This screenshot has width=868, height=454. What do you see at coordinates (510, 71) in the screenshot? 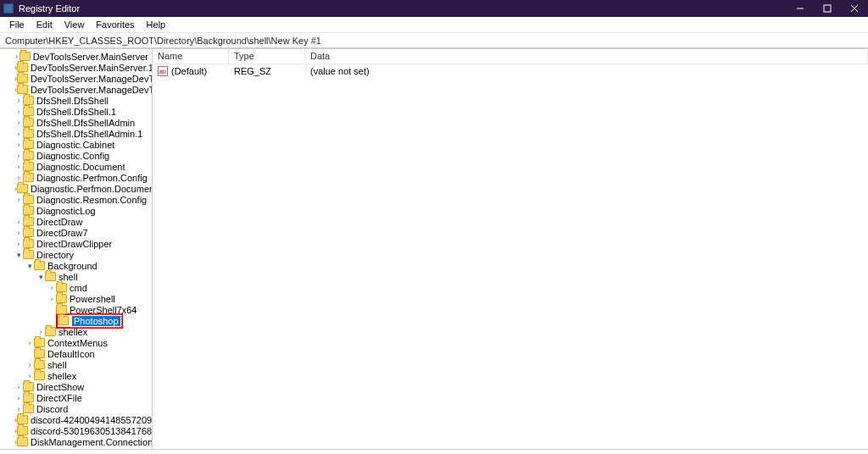
I see `list-row: ab(Default)REG_SZ(value not set)` at bounding box center [510, 71].